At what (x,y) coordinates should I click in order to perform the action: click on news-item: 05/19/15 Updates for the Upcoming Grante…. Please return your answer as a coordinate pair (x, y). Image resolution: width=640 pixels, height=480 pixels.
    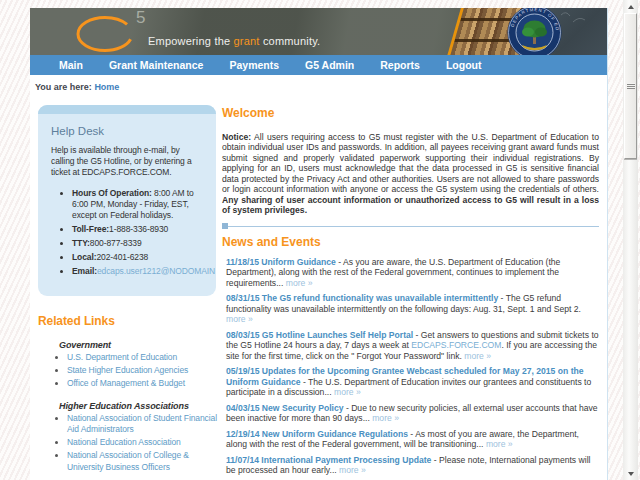
    Looking at the image, I should click on (412, 382).